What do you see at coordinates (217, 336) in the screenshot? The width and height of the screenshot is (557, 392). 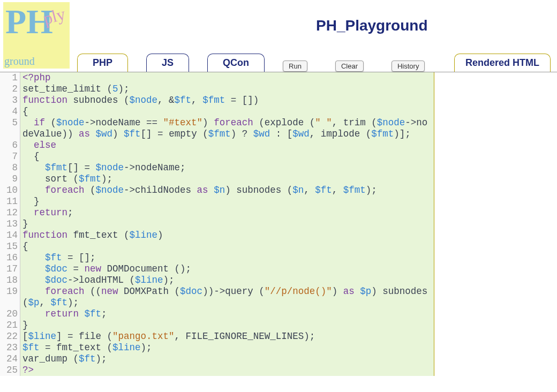 I see `code-line: 22[$line] = file ("pango.txt", FILE_IGNO…` at bounding box center [217, 336].